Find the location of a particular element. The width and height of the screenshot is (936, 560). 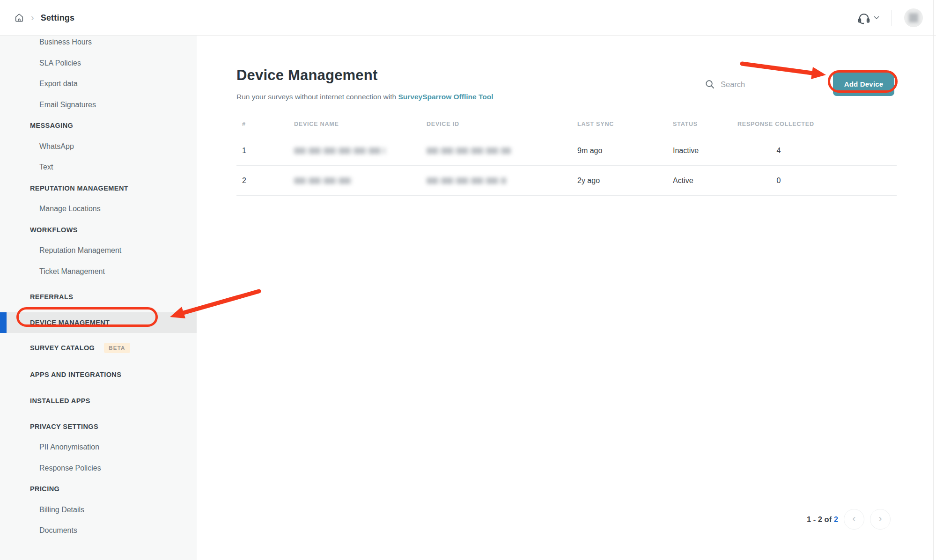

cell-num: 2 is located at coordinates (265, 181).